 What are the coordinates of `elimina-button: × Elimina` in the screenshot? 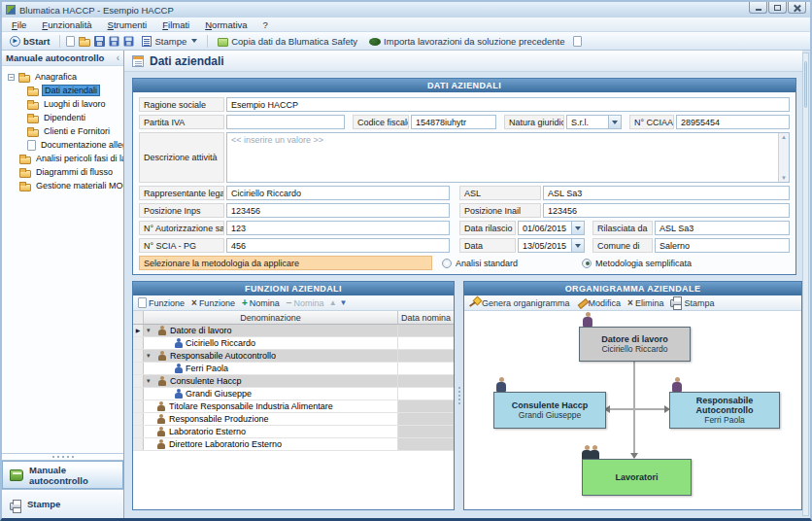 It's located at (645, 303).